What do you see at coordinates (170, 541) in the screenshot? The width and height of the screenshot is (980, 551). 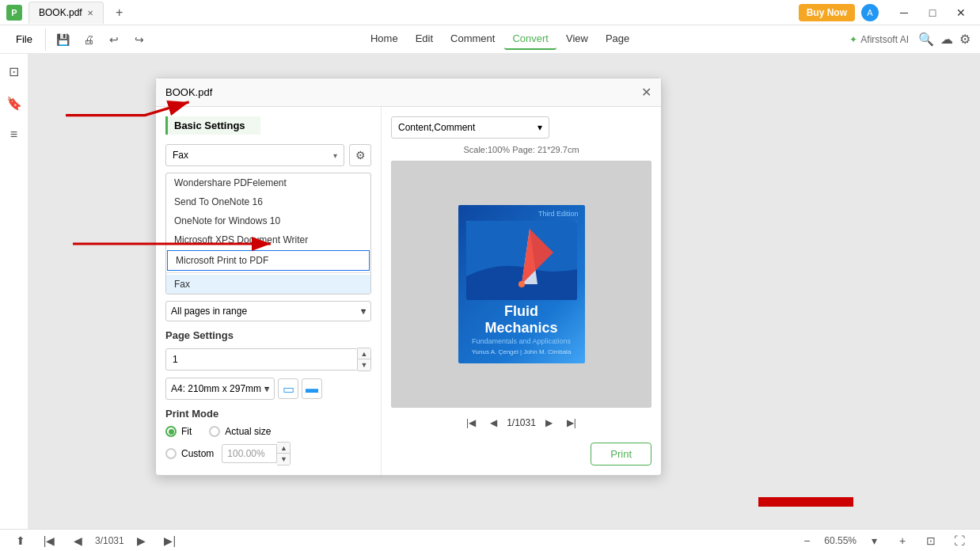 I see `status-last-button: ▶|` at bounding box center [170, 541].